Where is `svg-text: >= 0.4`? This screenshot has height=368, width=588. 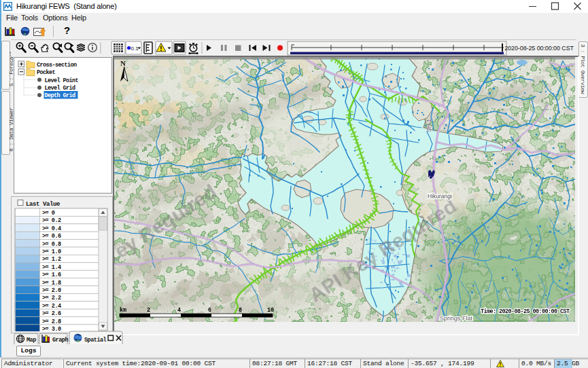
svg-text: >= 0.4 is located at coordinates (52, 229).